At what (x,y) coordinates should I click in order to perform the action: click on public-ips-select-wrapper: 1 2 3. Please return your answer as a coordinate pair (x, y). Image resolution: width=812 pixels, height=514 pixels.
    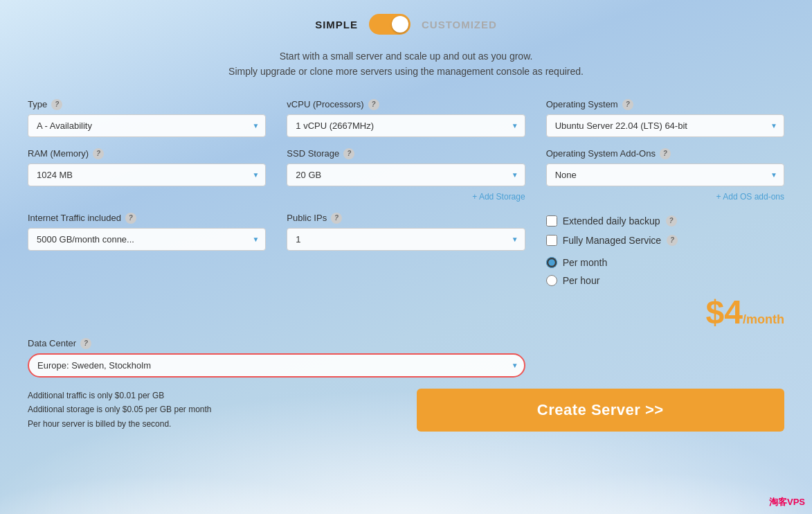
    Looking at the image, I should click on (406, 240).